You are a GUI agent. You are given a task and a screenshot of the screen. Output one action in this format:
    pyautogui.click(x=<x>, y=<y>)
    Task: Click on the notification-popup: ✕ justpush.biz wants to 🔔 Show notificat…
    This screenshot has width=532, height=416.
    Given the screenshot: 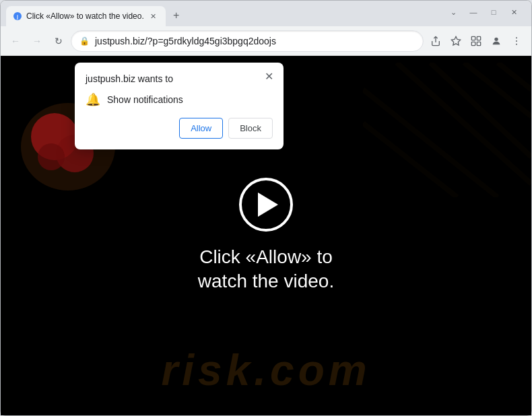 What is the action you would take?
    pyautogui.click(x=179, y=106)
    